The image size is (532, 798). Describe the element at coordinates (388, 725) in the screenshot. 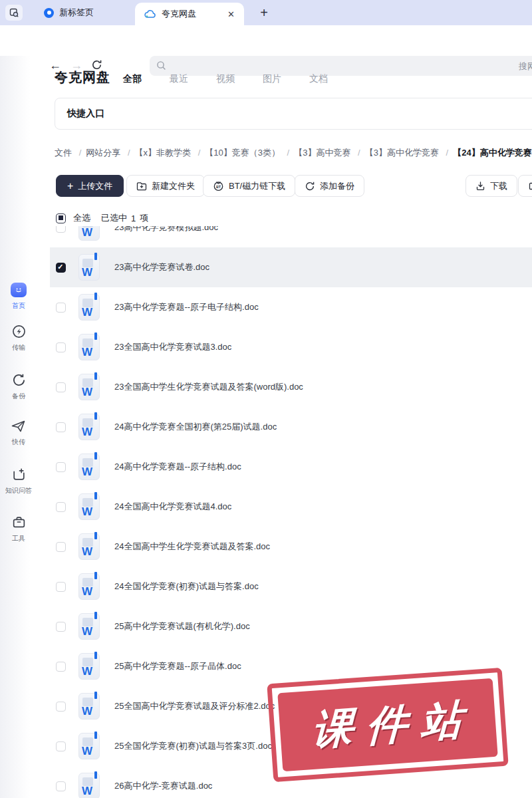

I see `stamp-text: 课件站` at that location.